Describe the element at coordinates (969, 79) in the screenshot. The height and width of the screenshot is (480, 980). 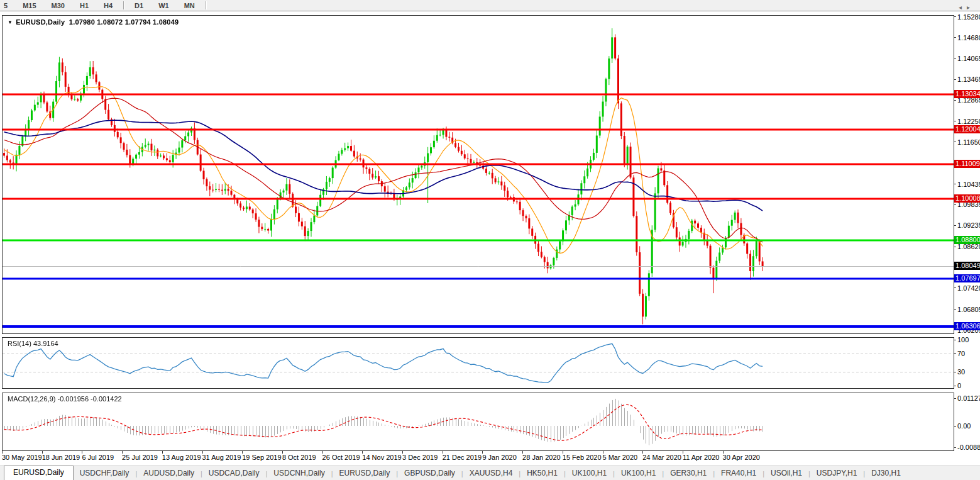
I see `price-axis-label: 1.13465` at that location.